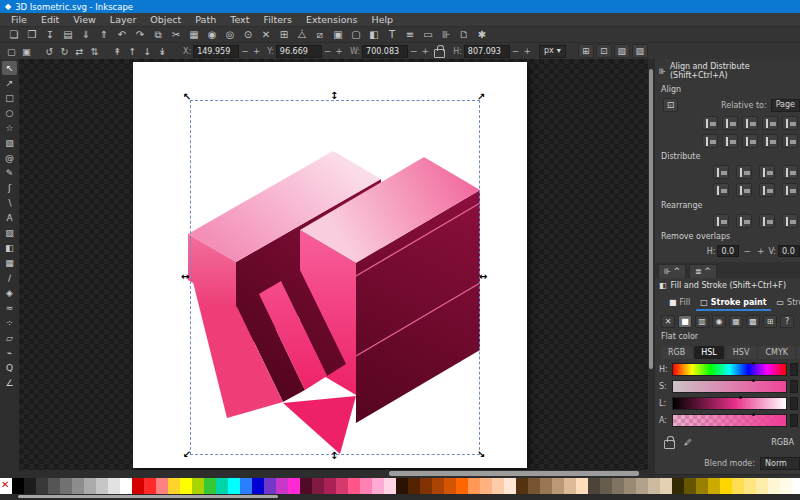 The height and width of the screenshot is (500, 800). I want to click on distribute-right-edges-button, so click(767, 172).